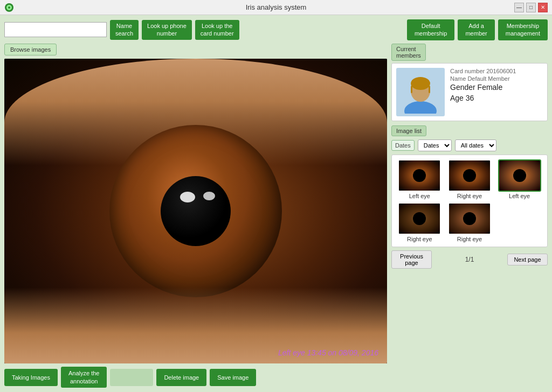 The height and width of the screenshot is (392, 552). I want to click on thumb-item-5: Right eye, so click(470, 222).